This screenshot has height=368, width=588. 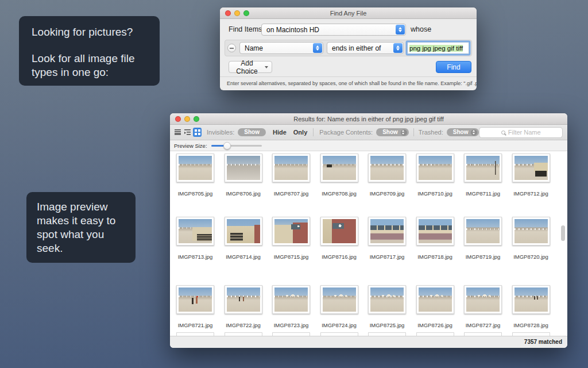 What do you see at coordinates (293, 30) in the screenshot?
I see `scope-value: on Macintosh HD` at bounding box center [293, 30].